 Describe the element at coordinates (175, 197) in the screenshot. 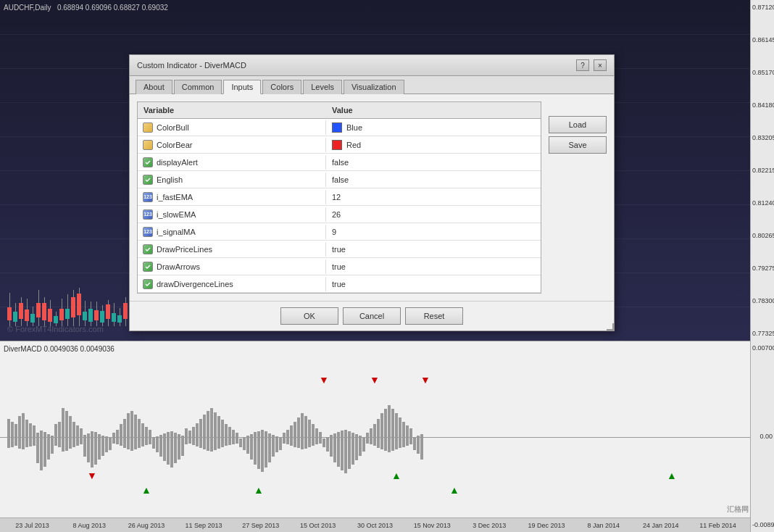

I see `variable-name: i_fastEMA` at that location.